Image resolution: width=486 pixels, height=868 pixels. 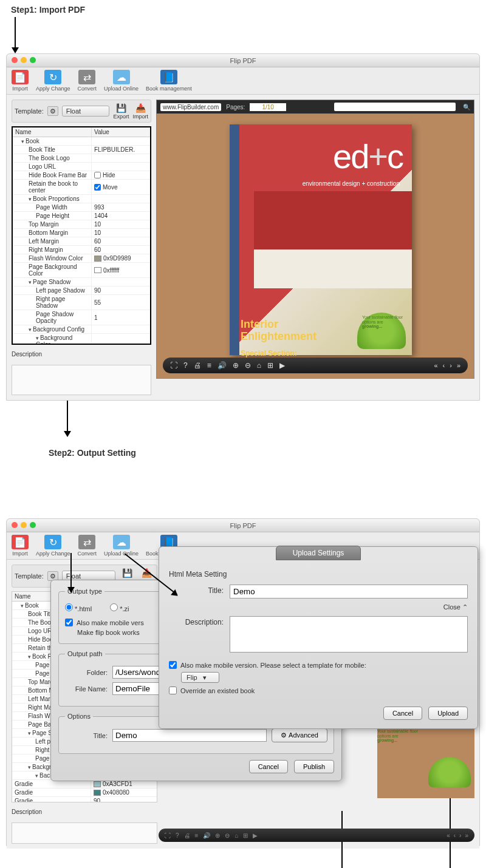 What do you see at coordinates (119, 608) in the screenshot?
I see `zip-radio: *.zi` at bounding box center [119, 608].